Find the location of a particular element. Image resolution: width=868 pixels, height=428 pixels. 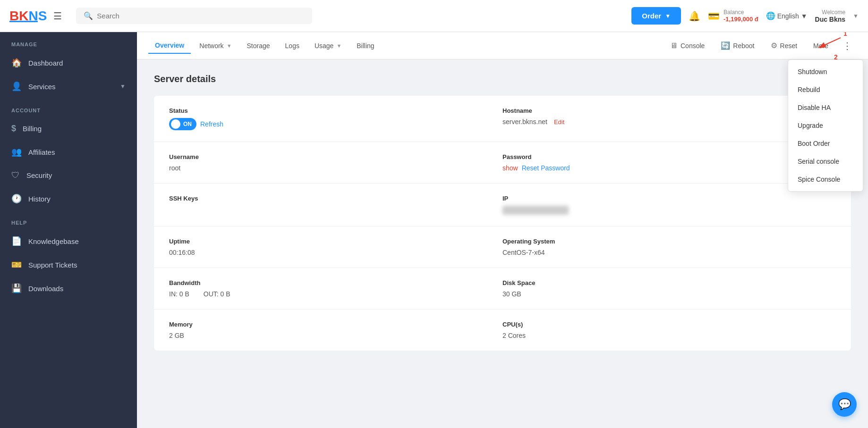

bandwidth-value: IN: 0 B OUT: 0 B is located at coordinates (336, 294).